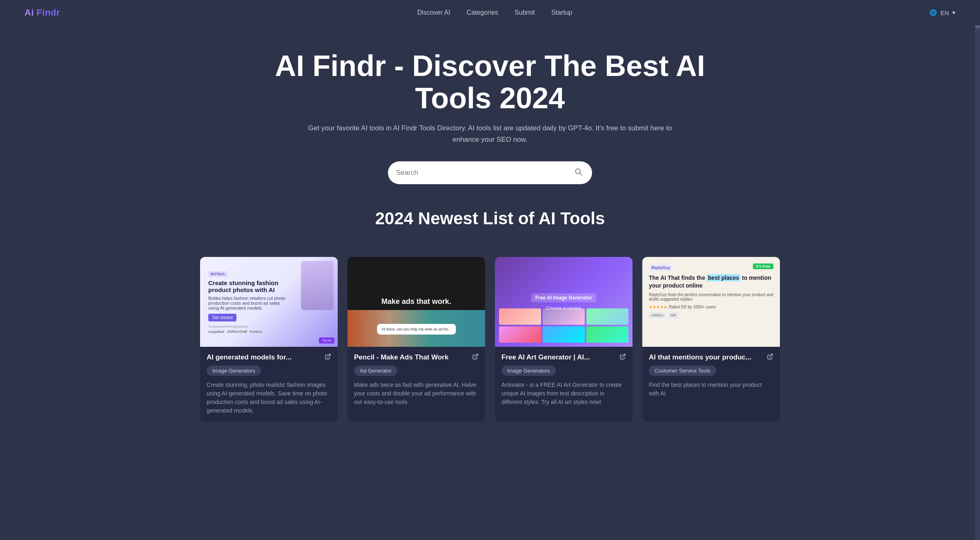 Image resolution: width=980 pixels, height=540 pixels. Describe the element at coordinates (269, 357) in the screenshot. I see `card-1-title-row: AI generated models for...` at that location.